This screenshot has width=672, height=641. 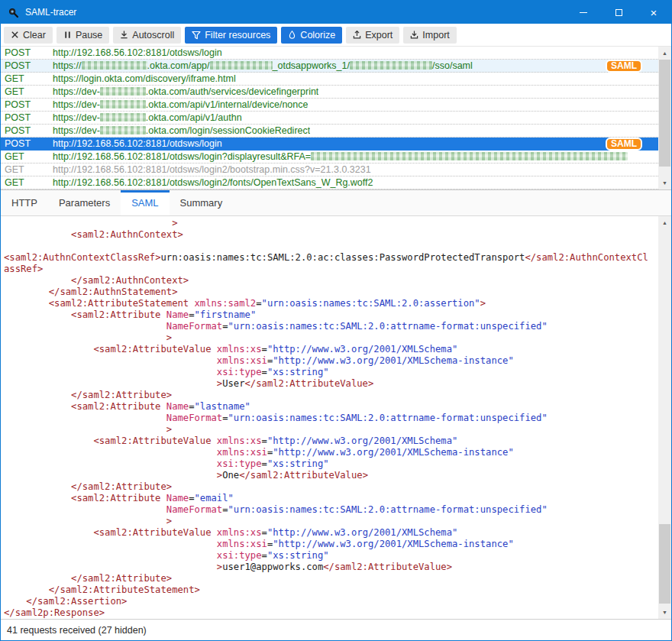 I want to click on colorize-droplet-icon, so click(x=292, y=35).